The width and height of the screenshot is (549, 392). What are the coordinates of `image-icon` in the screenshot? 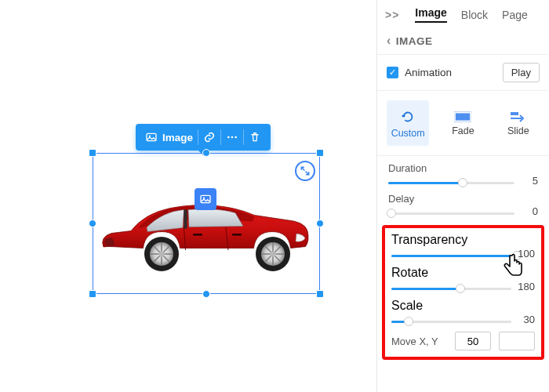 It's located at (151, 137).